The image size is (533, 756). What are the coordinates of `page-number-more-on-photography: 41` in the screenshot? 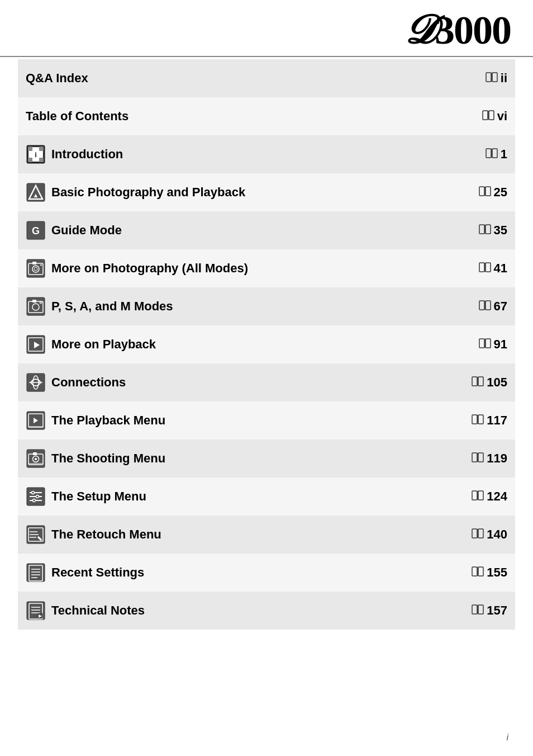 It's located at (501, 268).